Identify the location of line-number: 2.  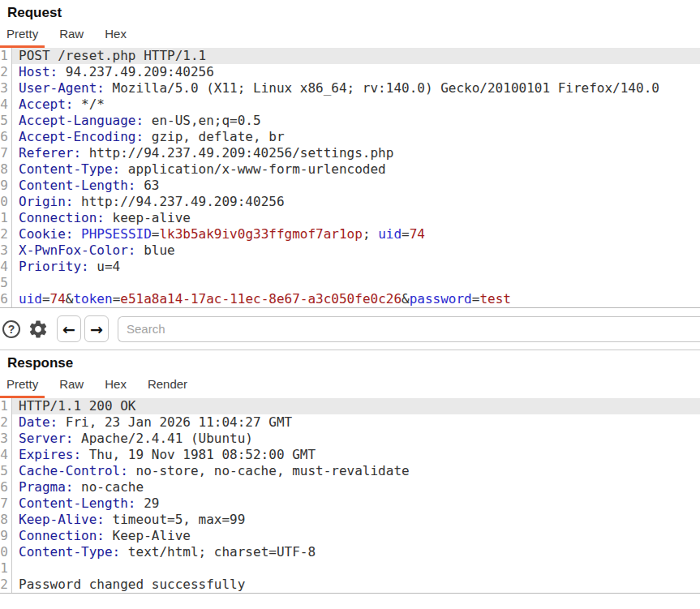
(6, 422).